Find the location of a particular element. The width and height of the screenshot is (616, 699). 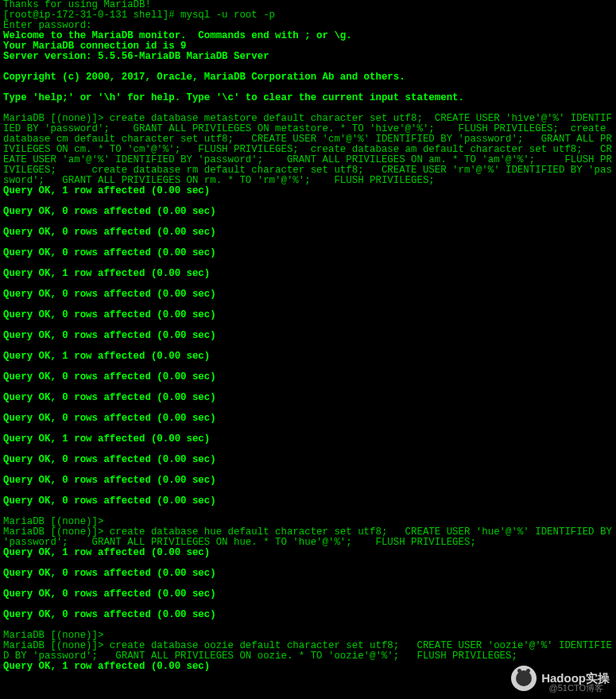

terminal-line: MariaDB [(none)]> create database metast… is located at coordinates (308, 150).